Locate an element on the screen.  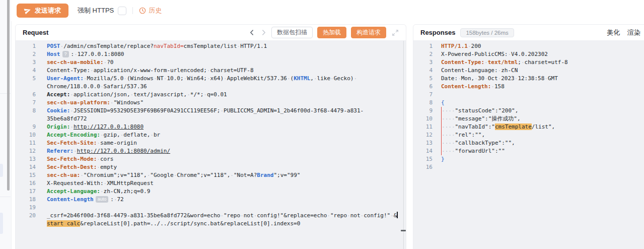
code-line: 2Host?: 127.0.0.1:8080 is located at coordinates (210, 54).